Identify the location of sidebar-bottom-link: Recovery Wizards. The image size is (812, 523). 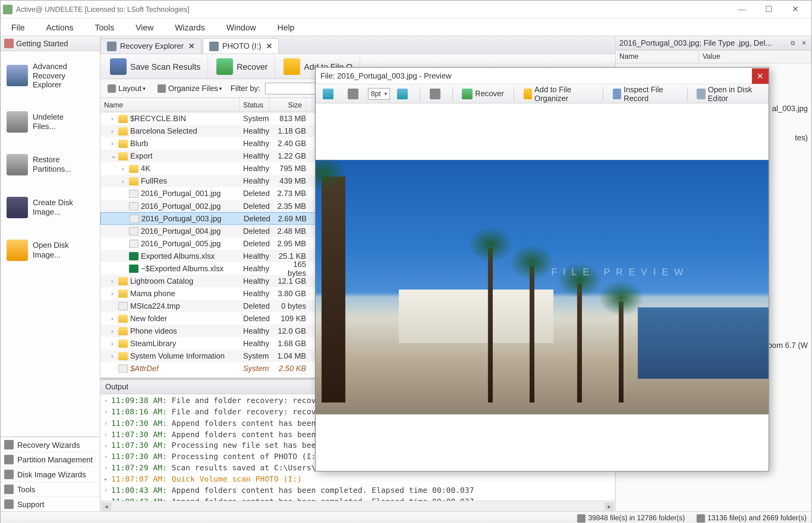
(50, 444).